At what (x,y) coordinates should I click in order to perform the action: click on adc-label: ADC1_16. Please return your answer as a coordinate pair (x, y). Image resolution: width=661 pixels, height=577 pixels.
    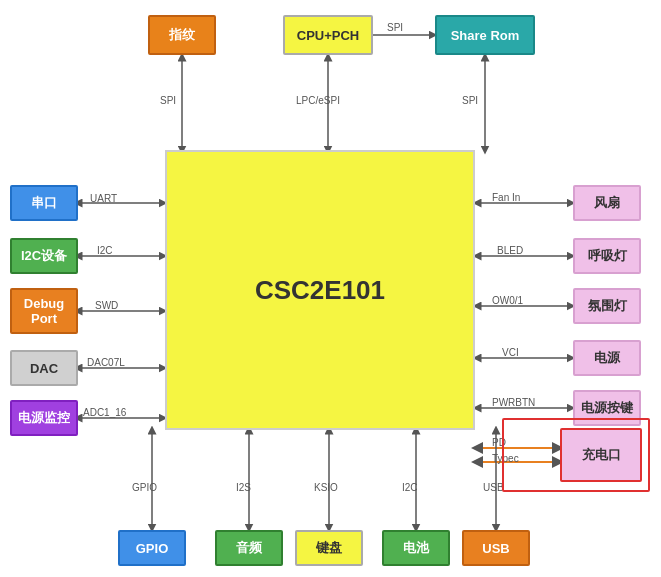
    Looking at the image, I should click on (104, 412).